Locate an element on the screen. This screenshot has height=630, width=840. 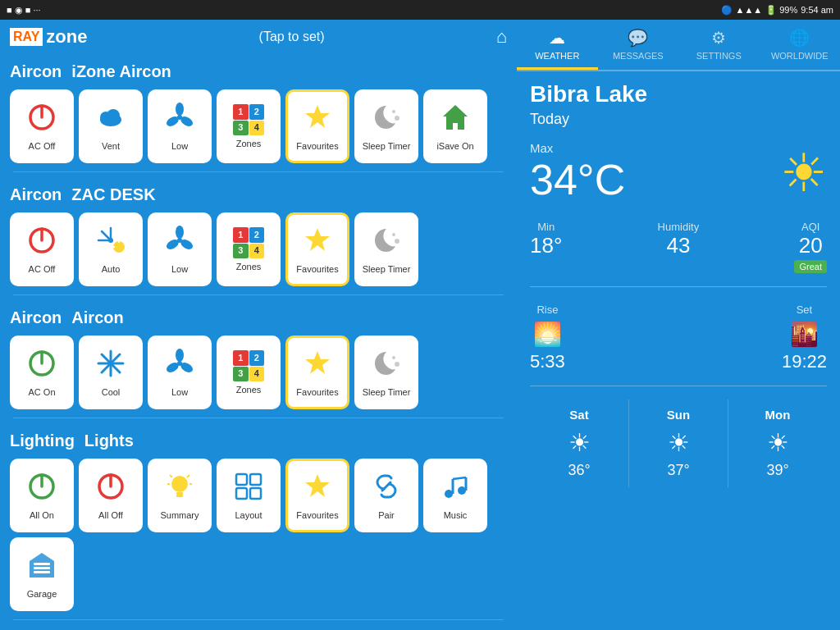
icon-summary-l1 is located at coordinates (180, 489).